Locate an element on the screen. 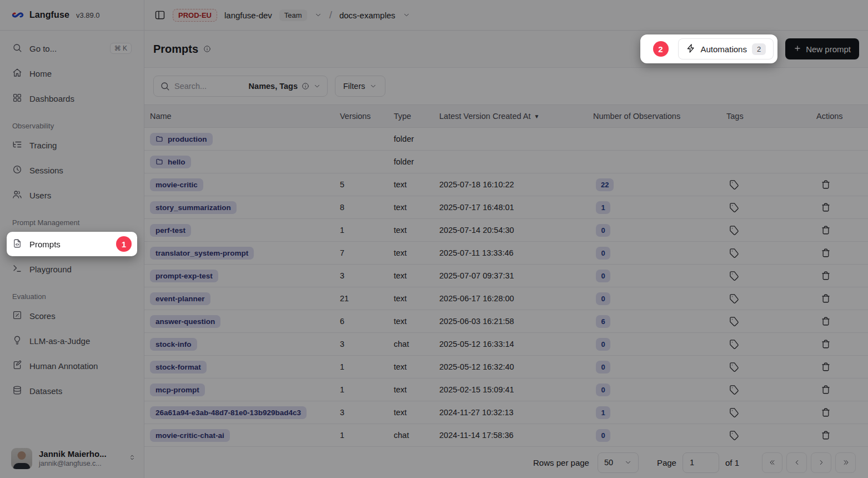 The image size is (868, 478). table-row: event-planner 21 text 2025-06-17 16:28:0… is located at coordinates (506, 299).